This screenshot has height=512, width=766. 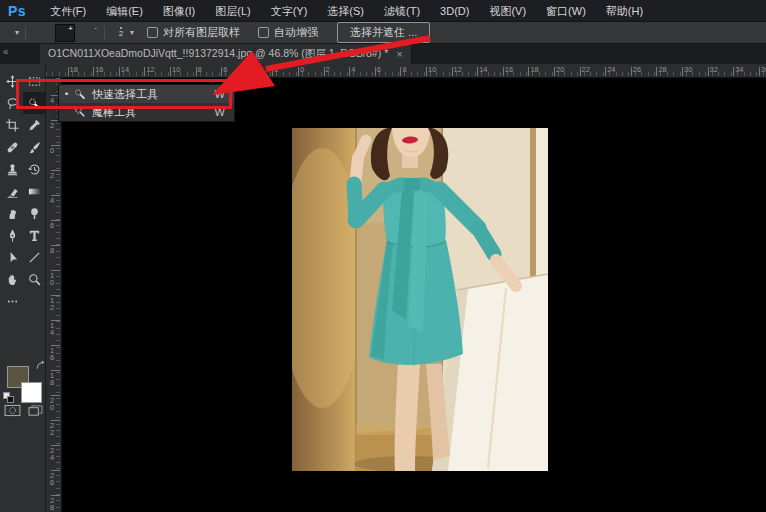 What do you see at coordinates (12, 191) in the screenshot?
I see `eraser-tool` at bounding box center [12, 191].